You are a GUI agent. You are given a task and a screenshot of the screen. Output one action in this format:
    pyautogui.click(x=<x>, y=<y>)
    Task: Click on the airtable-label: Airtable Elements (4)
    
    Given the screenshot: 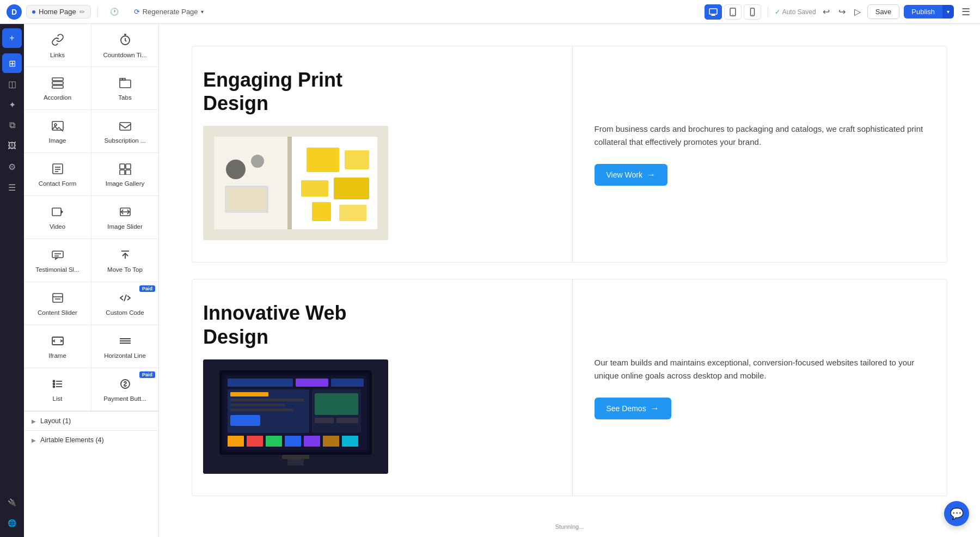 What is the action you would take?
    pyautogui.click(x=72, y=440)
    